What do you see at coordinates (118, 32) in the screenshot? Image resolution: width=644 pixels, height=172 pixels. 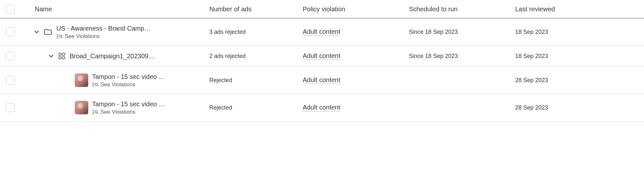 I see `row-name-cell: US - Awareness - Brand Camp… See Violati…` at bounding box center [118, 32].